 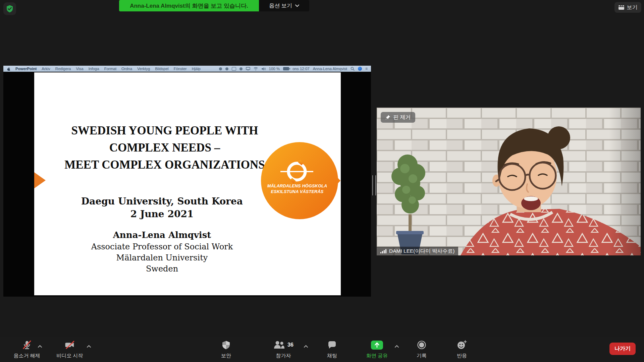 What do you see at coordinates (70, 345) in the screenshot?
I see `camera-off-icon` at bounding box center [70, 345].